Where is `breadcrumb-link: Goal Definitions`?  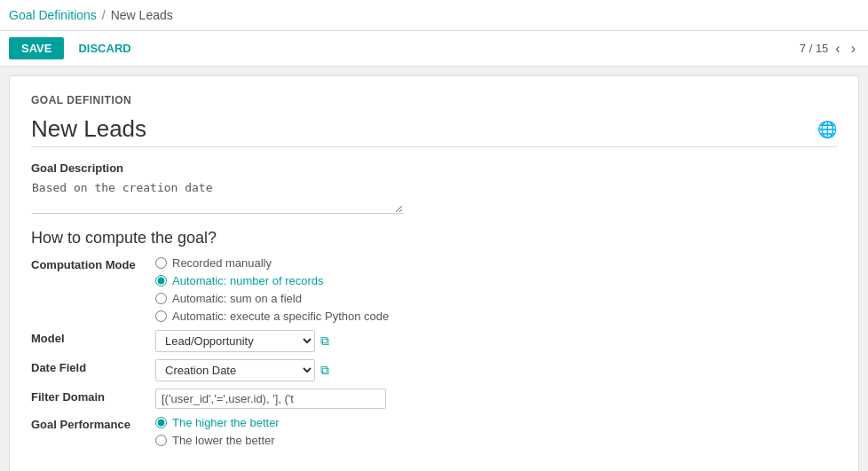 breadcrumb-link: Goal Definitions is located at coordinates (53, 15).